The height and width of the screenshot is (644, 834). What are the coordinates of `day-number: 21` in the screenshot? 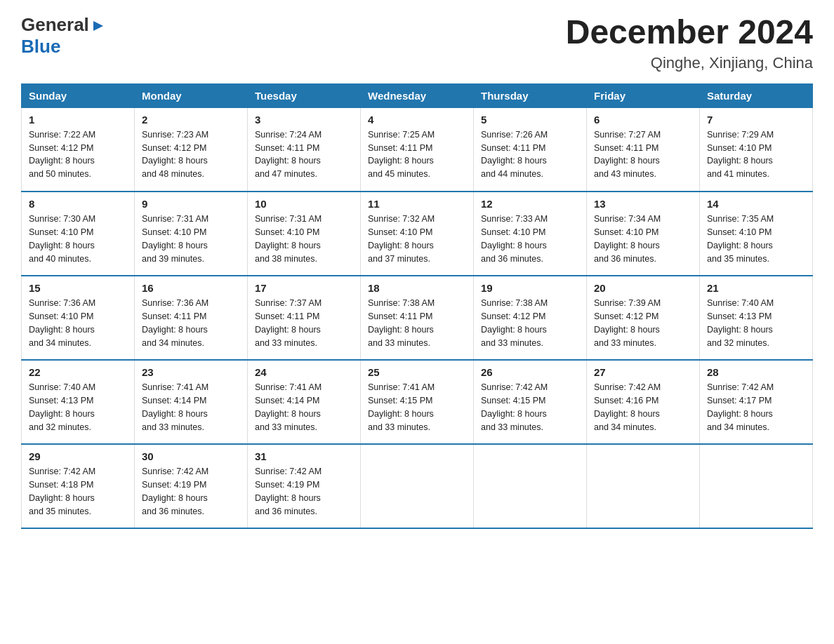 It's located at (756, 288).